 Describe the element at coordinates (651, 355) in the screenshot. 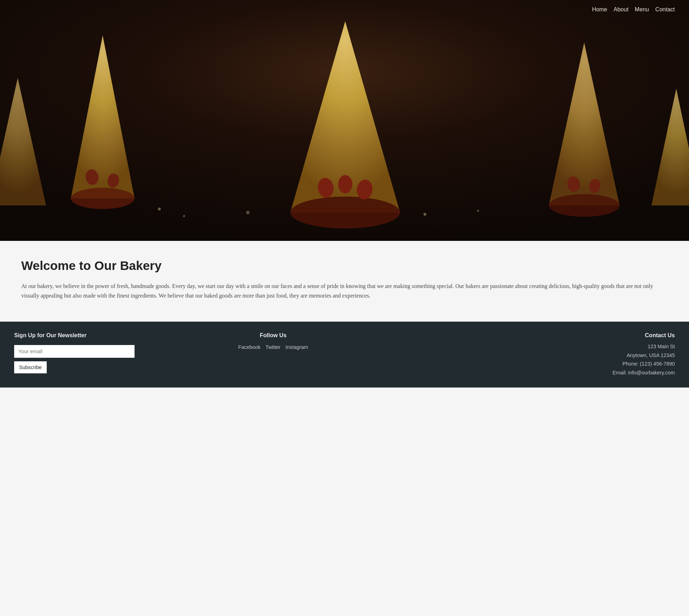

I see `contact-city: Anytown, USA 12345` at that location.